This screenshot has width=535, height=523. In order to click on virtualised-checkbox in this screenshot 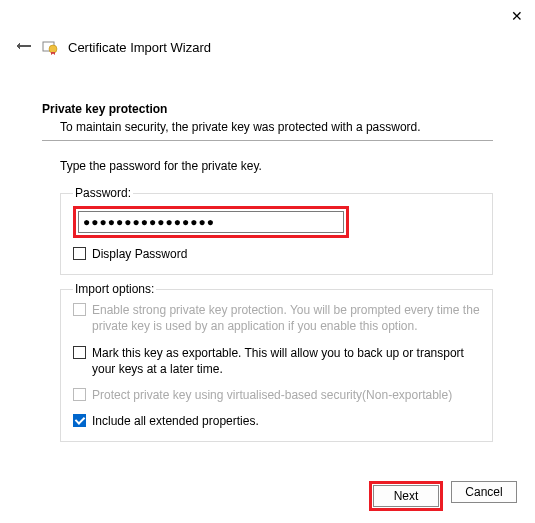, I will do `click(80, 394)`.